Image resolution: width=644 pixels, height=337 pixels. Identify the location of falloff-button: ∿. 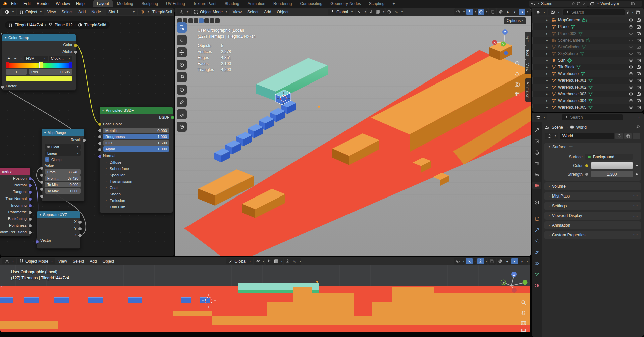
(396, 12).